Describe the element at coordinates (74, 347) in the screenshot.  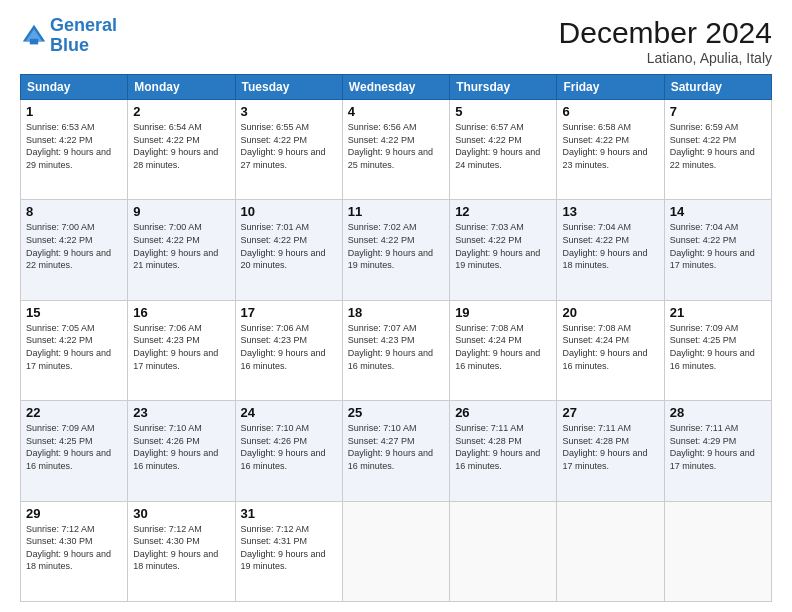
I see `day-info: Sunrise: 7:05 AM Sunset: 4:22 PM Dayligh…` at that location.